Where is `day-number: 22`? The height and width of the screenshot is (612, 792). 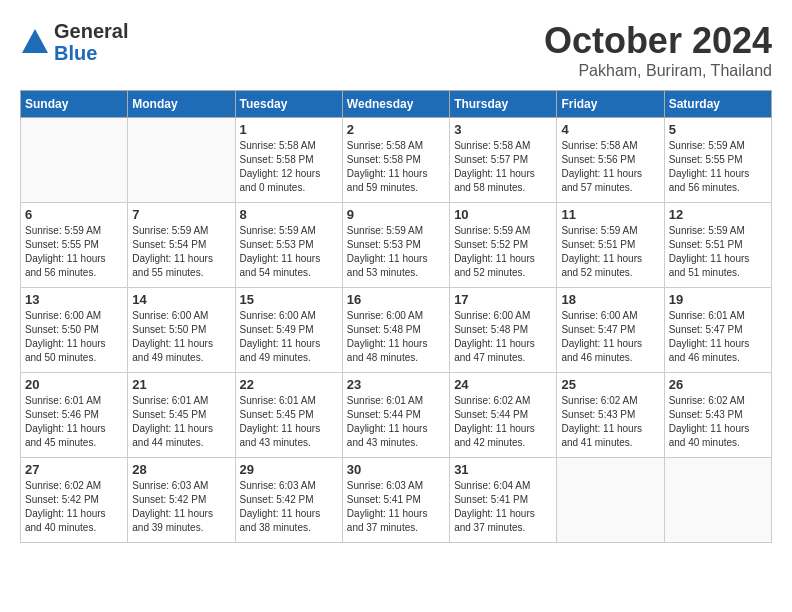 day-number: 22 is located at coordinates (289, 384).